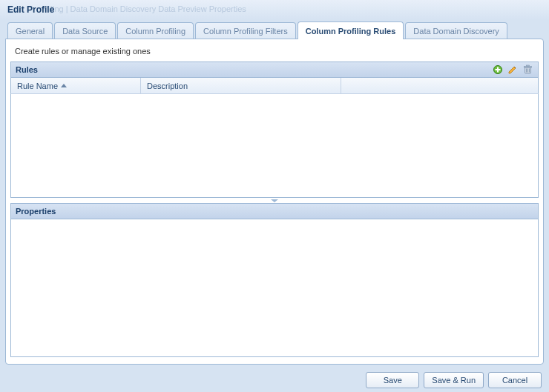  I want to click on tab-column-profiling-rules: Column Profiling Rules, so click(351, 30).